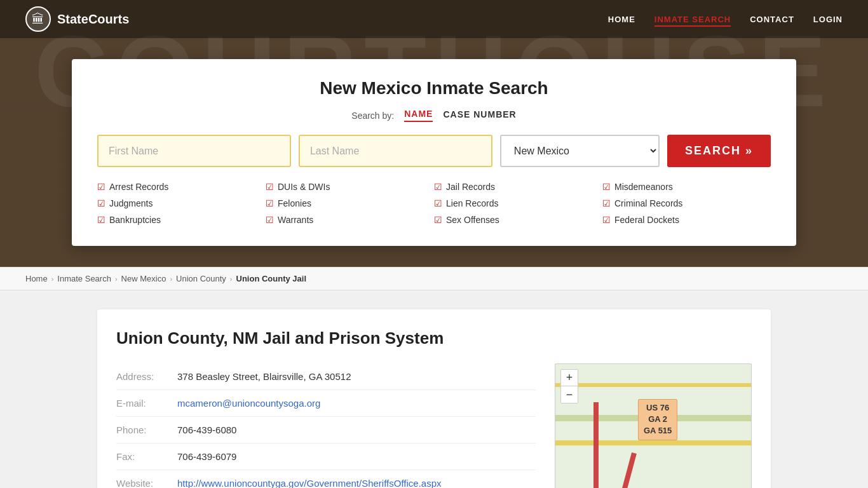 The height and width of the screenshot is (488, 868). I want to click on info-value: 706-439-6080, so click(207, 430).